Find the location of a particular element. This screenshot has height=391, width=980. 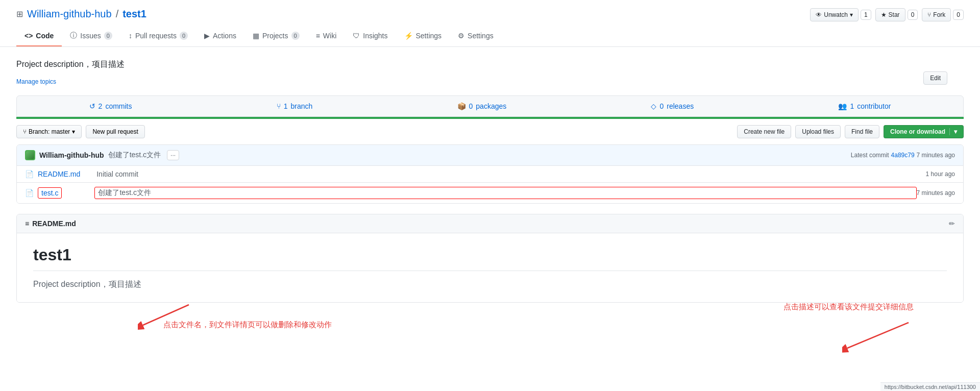

packages-label: packages is located at coordinates (491, 106).